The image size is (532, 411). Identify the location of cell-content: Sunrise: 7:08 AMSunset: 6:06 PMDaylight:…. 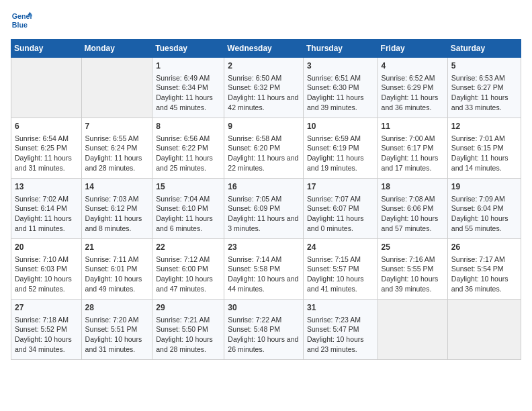
(412, 214).